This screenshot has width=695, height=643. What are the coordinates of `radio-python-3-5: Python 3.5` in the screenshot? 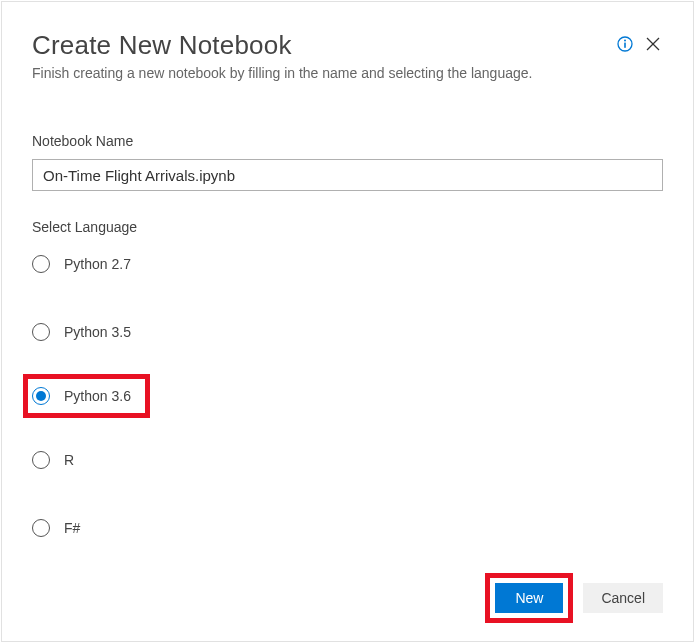 It's located at (348, 332).